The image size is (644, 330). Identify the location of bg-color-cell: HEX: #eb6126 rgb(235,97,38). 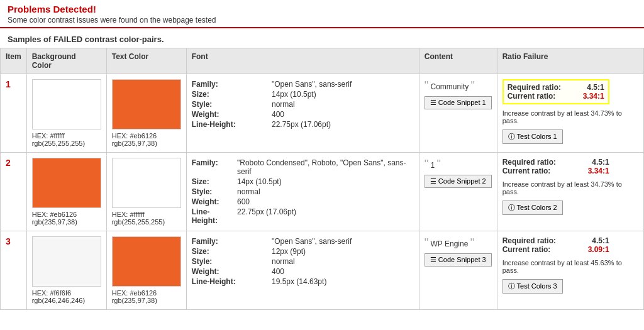
(67, 192).